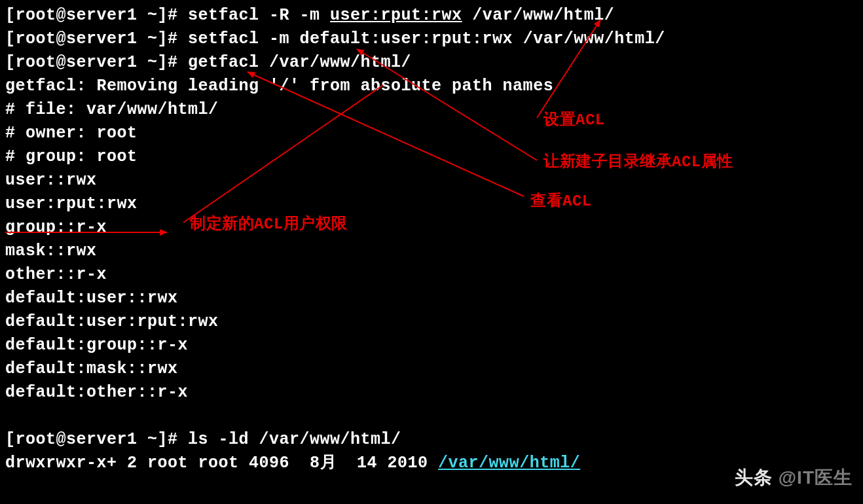 This screenshot has width=863, height=504. Describe the element at coordinates (434, 110) in the screenshot. I see `output-line: # file: var/www/html/` at that location.